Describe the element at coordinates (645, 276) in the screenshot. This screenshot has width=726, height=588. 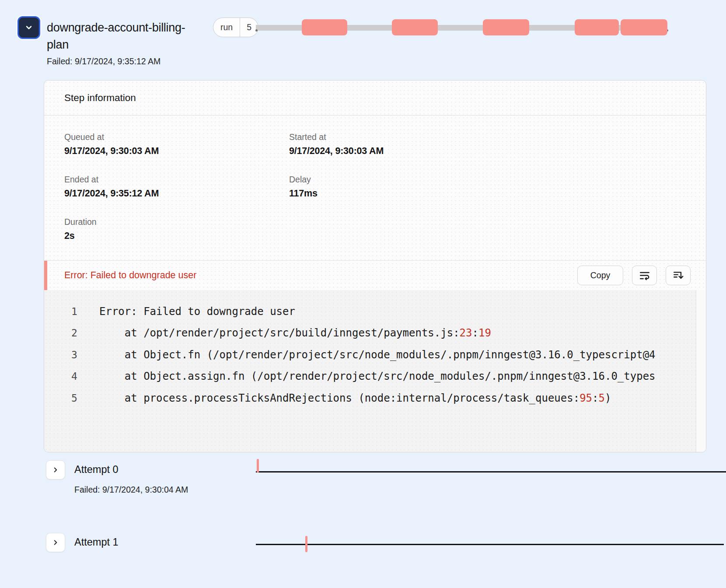
I see `wrap-text-button` at that location.